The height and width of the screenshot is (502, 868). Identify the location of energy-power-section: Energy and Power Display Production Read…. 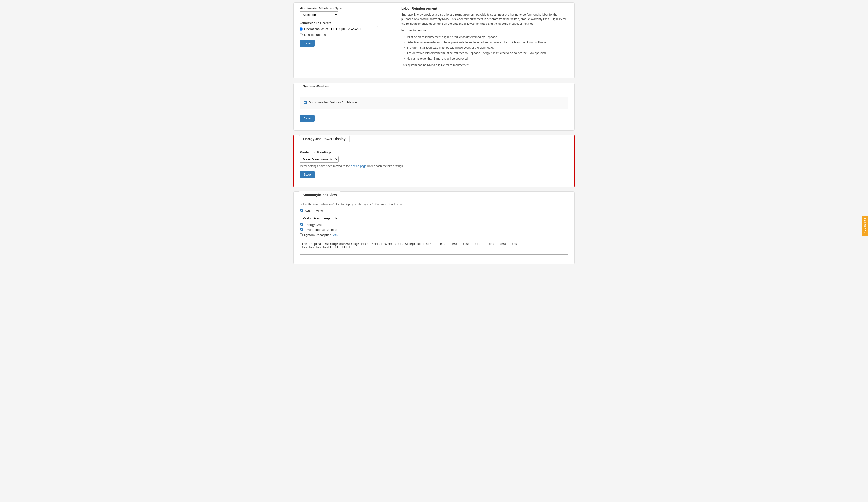
(434, 161).